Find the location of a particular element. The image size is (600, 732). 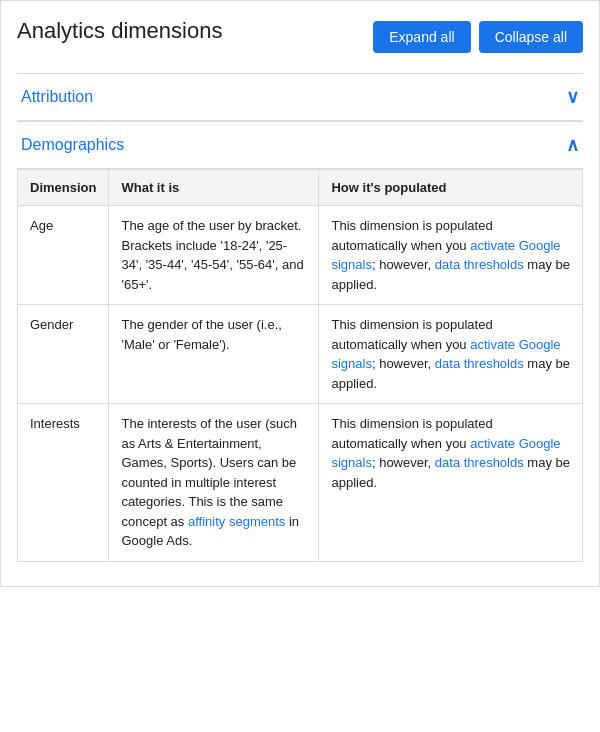

attribution-section: Attribution ∨ is located at coordinates (300, 97).